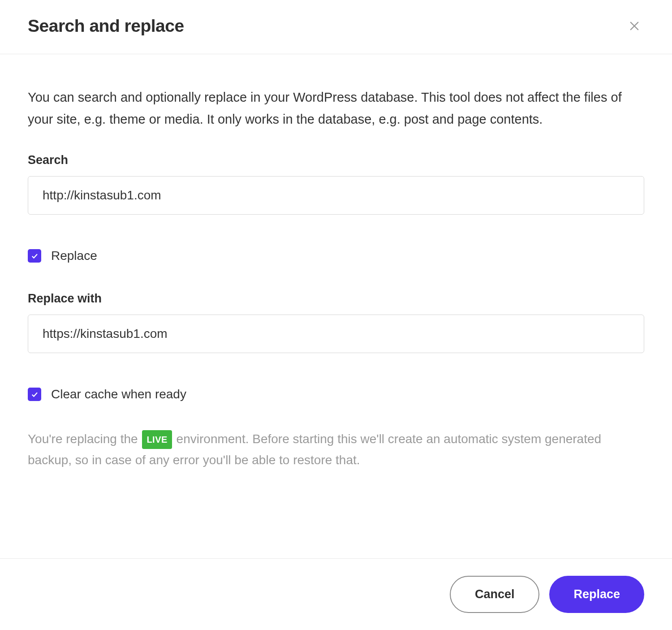 The image size is (672, 630). What do you see at coordinates (74, 256) in the screenshot?
I see `replace-checkbox-label: Replace` at bounding box center [74, 256].